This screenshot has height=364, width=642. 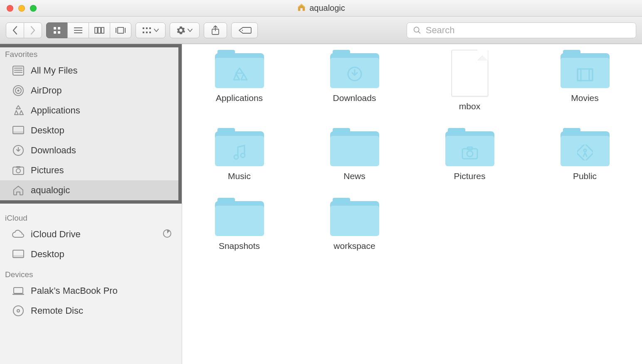 I want to click on tag-button, so click(x=244, y=30).